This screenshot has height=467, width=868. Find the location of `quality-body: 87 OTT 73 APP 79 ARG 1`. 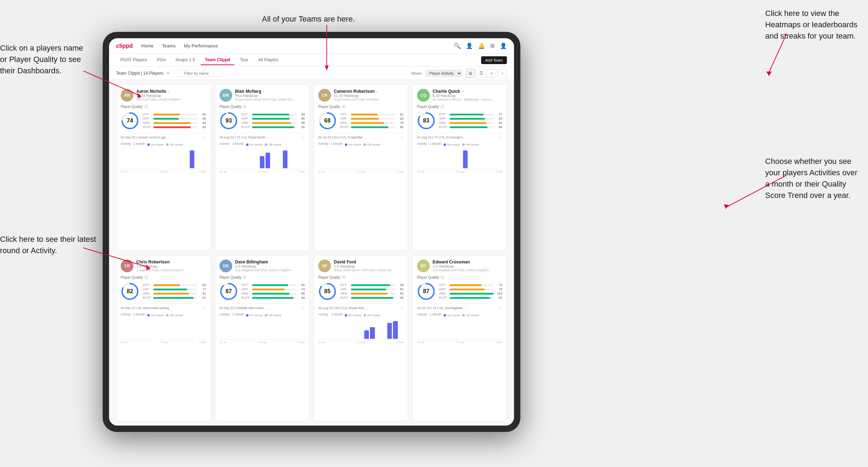

quality-body: 87 OTT 73 APP 79 ARG 1 is located at coordinates (459, 291).